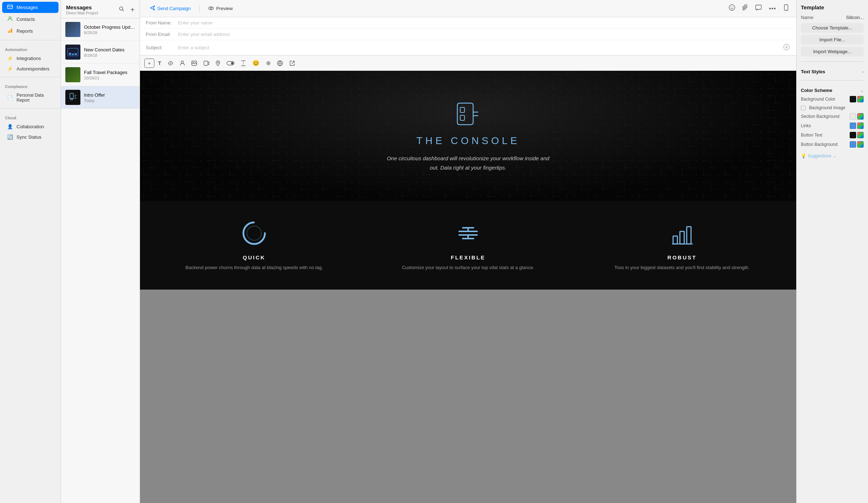 The height and width of the screenshot is (503, 868). What do you see at coordinates (110, 98) in the screenshot?
I see `msg-info-3: Intro Offer Today` at bounding box center [110, 98].